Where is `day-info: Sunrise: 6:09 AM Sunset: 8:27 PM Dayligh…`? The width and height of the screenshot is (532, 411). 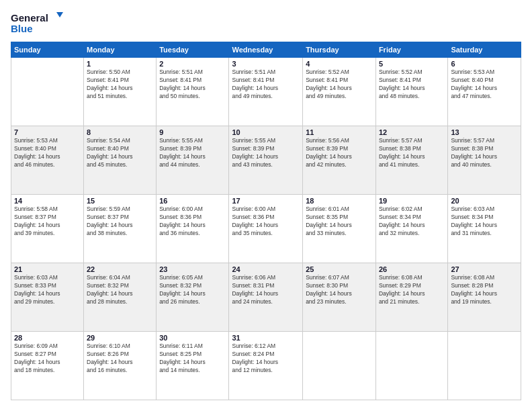 day-info: Sunrise: 6:09 AM Sunset: 8:27 PM Dayligh… is located at coordinates (47, 359).